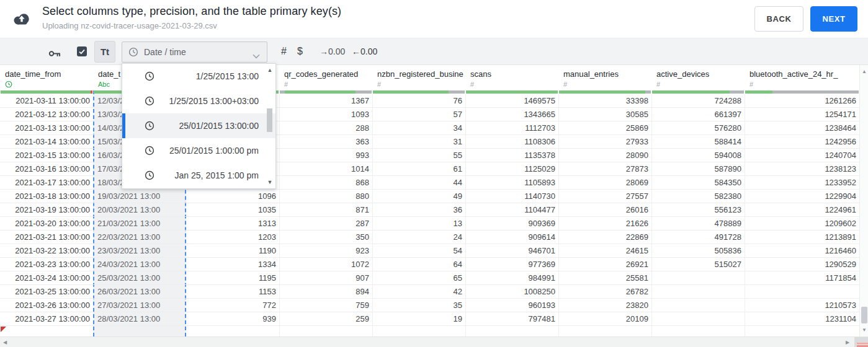 This screenshot has width=868, height=347. What do you see at coordinates (802, 77) in the screenshot?
I see `column-header: bluetooth_active_24_hr_#` at bounding box center [802, 77].